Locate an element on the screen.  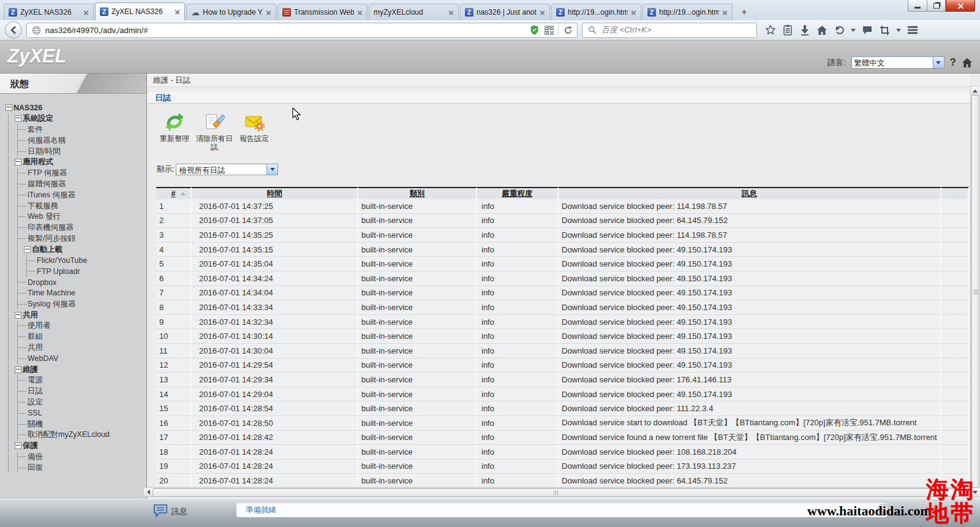
language-select: 繁體中文 is located at coordinates (898, 63).